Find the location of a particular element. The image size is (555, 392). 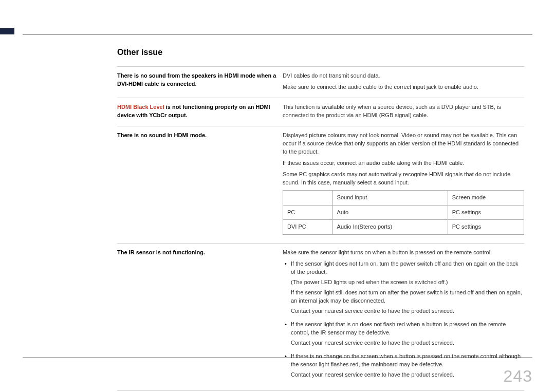

table-cell: Sound input is located at coordinates (390, 197).